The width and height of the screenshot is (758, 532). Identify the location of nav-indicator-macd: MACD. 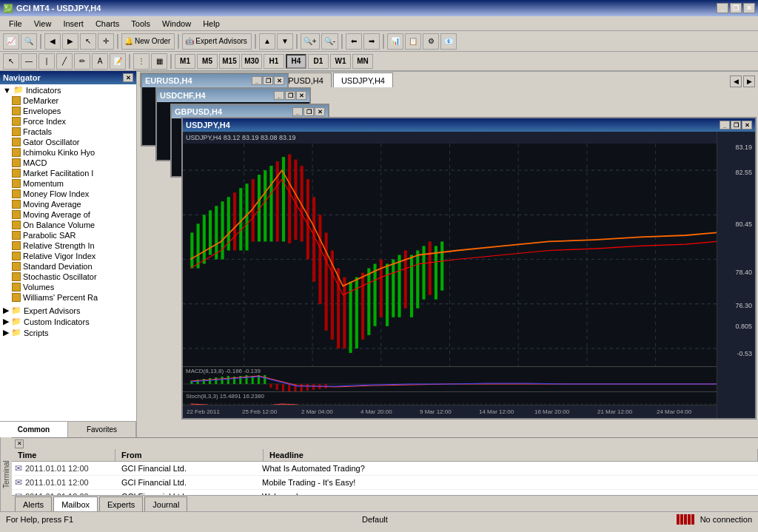
(68, 163).